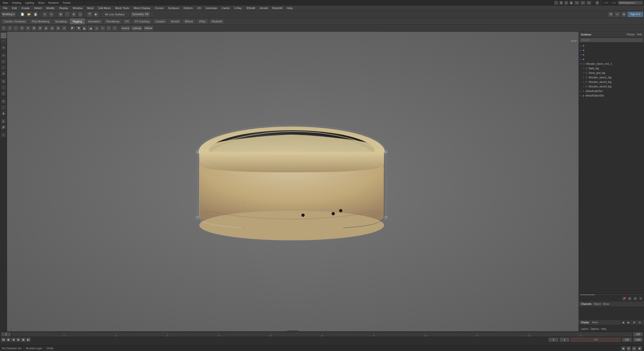  What do you see at coordinates (639, 34) in the screenshot?
I see `outliner-tab-help: Help` at bounding box center [639, 34].